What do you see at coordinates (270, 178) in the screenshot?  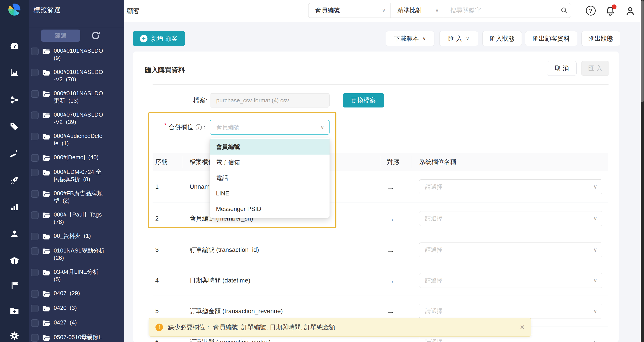 I see `merge-field-dropdown: 會員編號 電子信箱 電話 LINE Messenger PSID` at bounding box center [270, 178].